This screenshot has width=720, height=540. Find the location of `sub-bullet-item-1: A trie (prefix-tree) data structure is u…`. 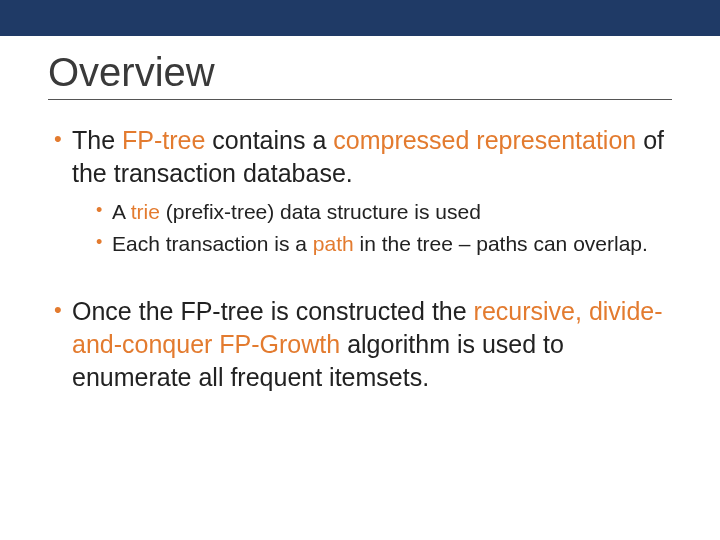

sub-bullet-item-1: A trie (prefix-tree) data structure is u… is located at coordinates (384, 212).